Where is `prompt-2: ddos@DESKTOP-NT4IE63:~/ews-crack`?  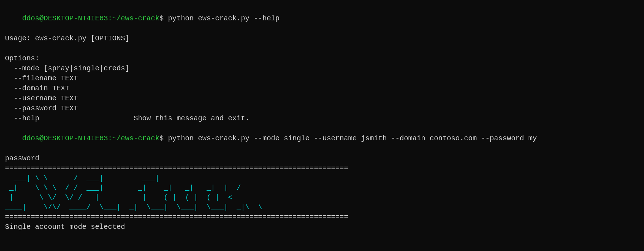
prompt-2: ddos@DESKTOP-NT4IE63:~/ews-crack is located at coordinates (91, 139).